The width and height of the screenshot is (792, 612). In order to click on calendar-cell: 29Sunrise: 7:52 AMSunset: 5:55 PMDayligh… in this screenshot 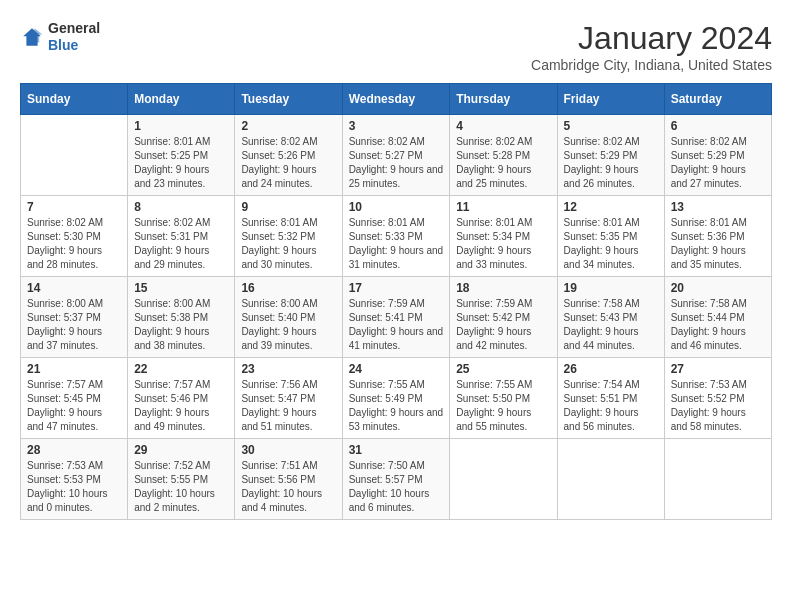, I will do `click(182, 480)`.